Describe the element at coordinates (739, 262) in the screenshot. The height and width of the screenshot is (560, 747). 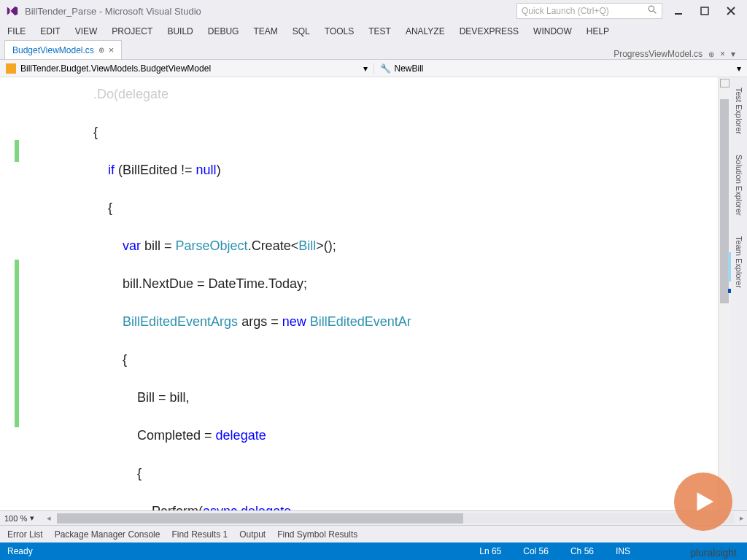
I see `tab-team-explorer: Team Explorer` at that location.